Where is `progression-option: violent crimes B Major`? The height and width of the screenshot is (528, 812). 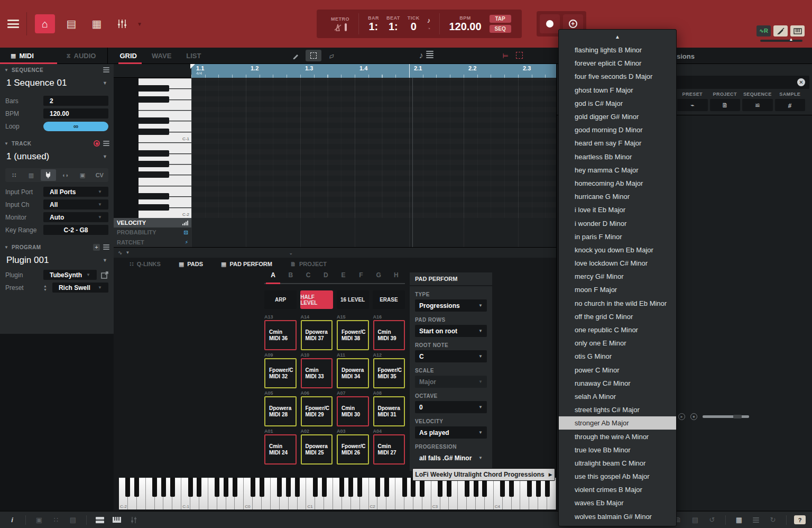 progression-option: violent crimes B Major is located at coordinates (617, 490).